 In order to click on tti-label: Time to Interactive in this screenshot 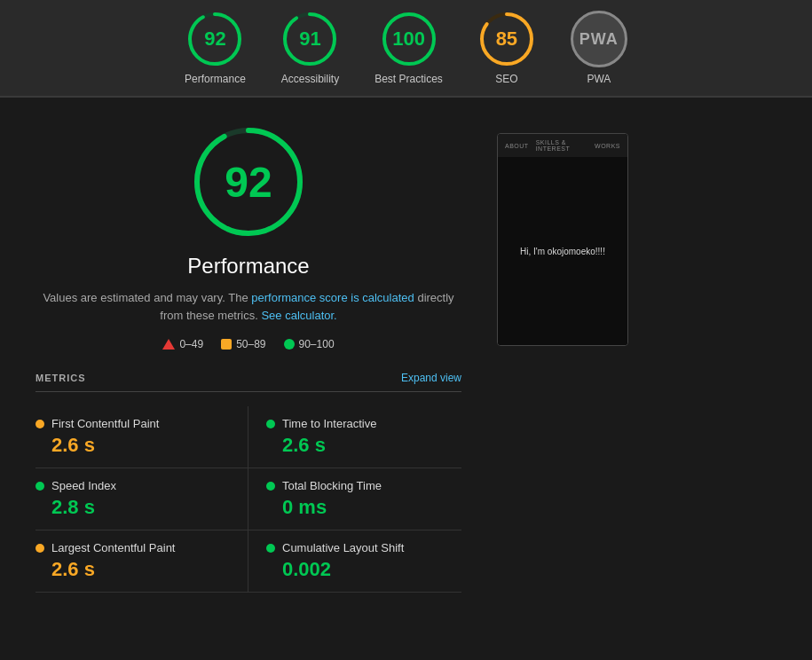, I will do `click(329, 424)`.